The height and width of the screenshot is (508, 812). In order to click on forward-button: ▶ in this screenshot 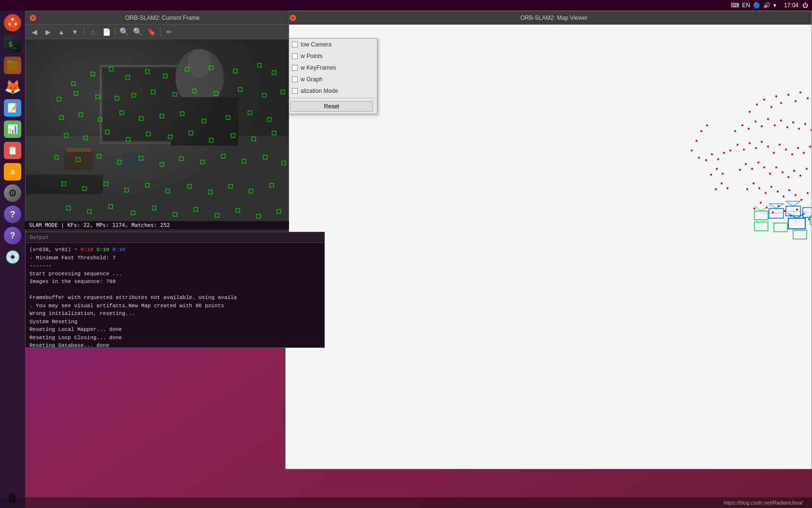, I will do `click(48, 32)`.